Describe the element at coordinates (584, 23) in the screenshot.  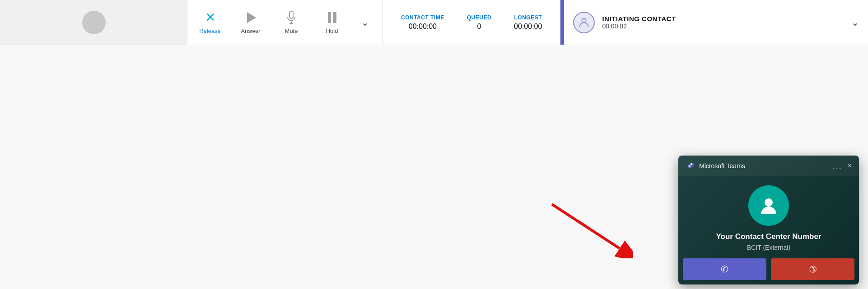
I see `call-avatar` at that location.